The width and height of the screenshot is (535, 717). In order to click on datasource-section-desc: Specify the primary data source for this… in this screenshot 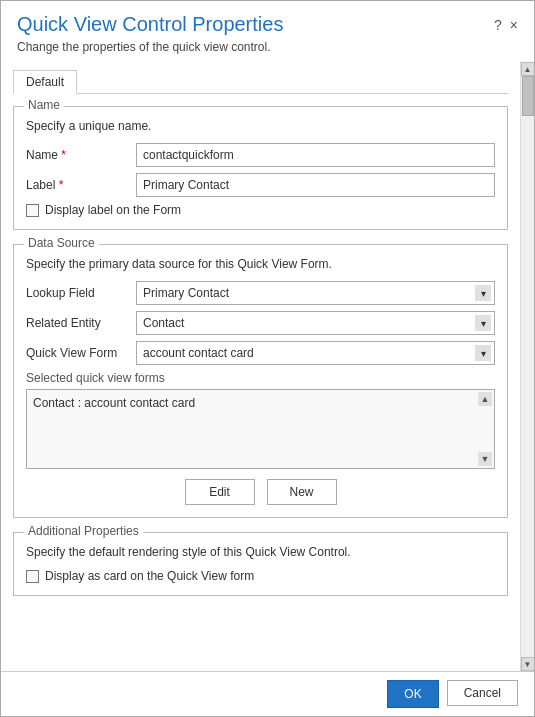, I will do `click(260, 264)`.